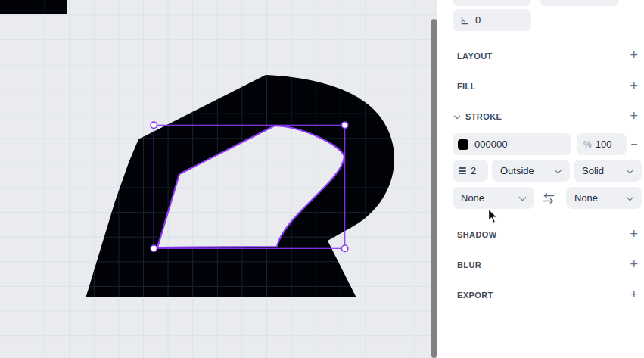 The height and width of the screenshot is (358, 644). Describe the element at coordinates (634, 145) in the screenshot. I see `minus-icon: −` at that location.